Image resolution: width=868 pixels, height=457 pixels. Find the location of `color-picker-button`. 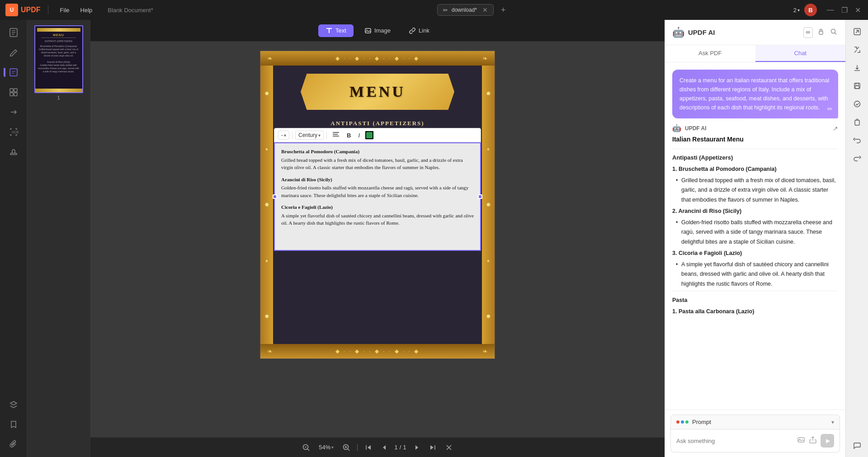

color-picker-button is located at coordinates (369, 135).